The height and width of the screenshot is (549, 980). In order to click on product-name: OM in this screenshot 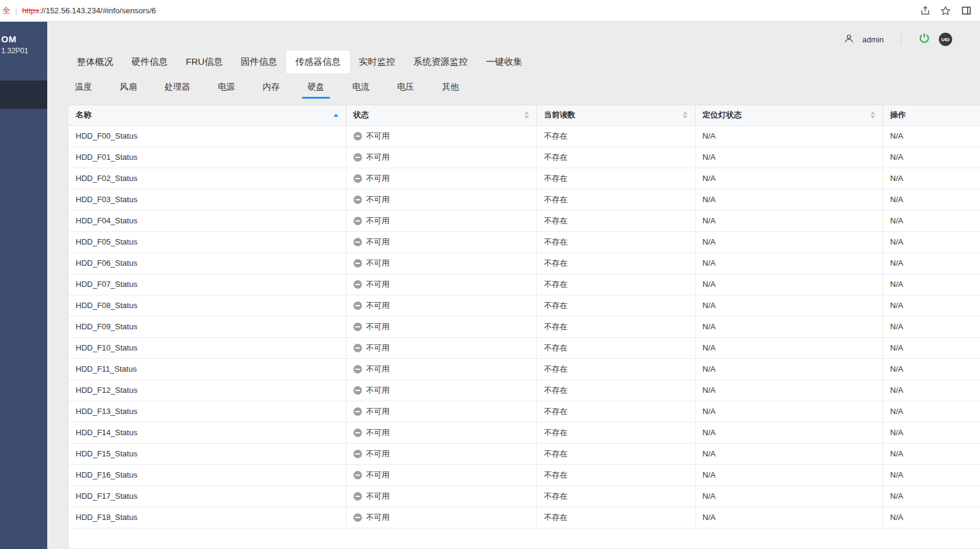, I will do `click(24, 39)`.